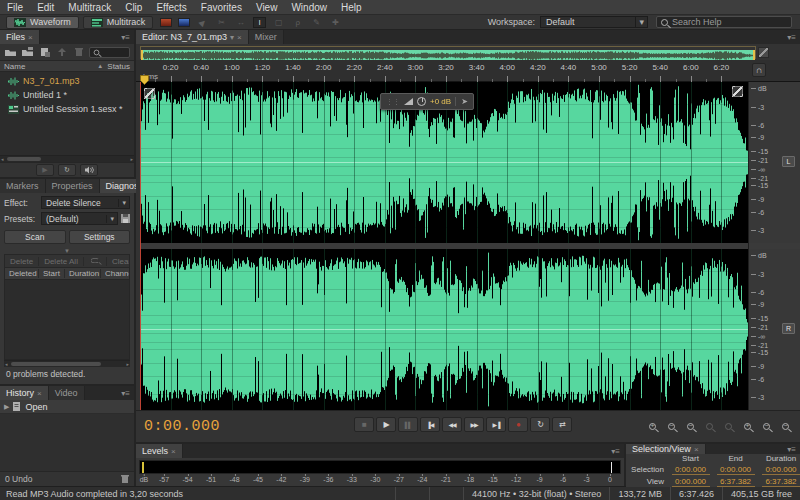 The width and height of the screenshot is (800, 500). Describe the element at coordinates (352, 8) in the screenshot. I see `menu-help: Help` at that location.